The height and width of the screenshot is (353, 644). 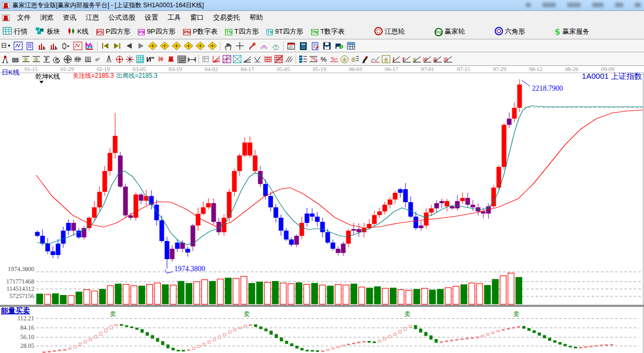 I want to click on toolbar-winner-service-button: $赢家服务, so click(x=573, y=32).